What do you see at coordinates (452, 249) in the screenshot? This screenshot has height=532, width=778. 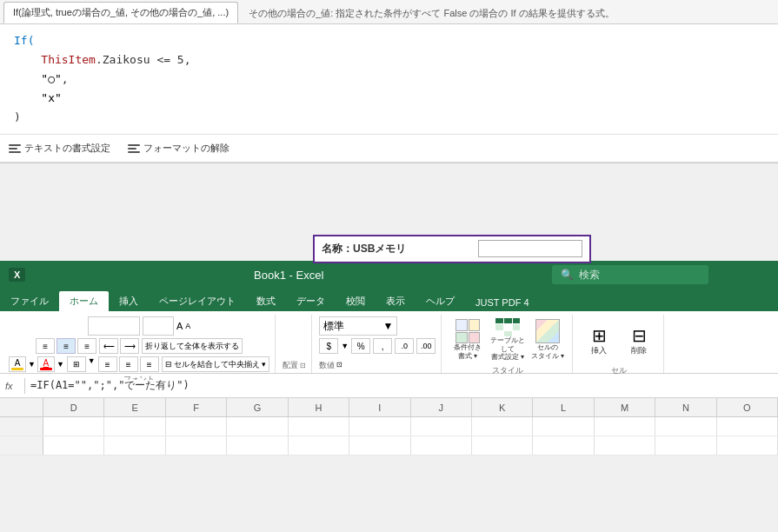 I see `popup-overlay: 名称：USBメモリ` at bounding box center [452, 249].